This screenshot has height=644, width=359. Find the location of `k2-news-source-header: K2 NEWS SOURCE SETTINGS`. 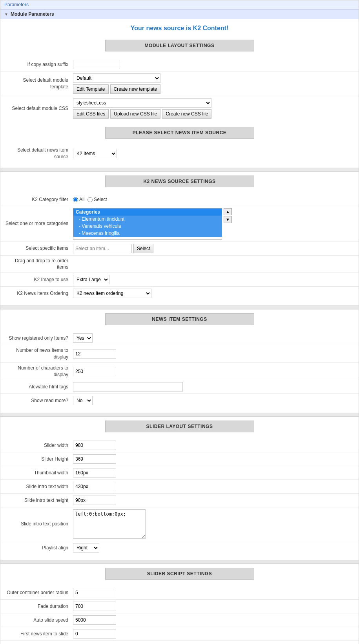

k2-news-source-header: K2 NEWS SOURCE SETTINGS is located at coordinates (180, 181).